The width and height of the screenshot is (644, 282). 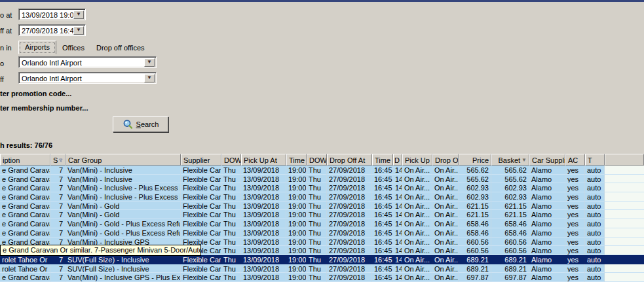 I want to click on column-header-label: Supplier, so click(x=197, y=160).